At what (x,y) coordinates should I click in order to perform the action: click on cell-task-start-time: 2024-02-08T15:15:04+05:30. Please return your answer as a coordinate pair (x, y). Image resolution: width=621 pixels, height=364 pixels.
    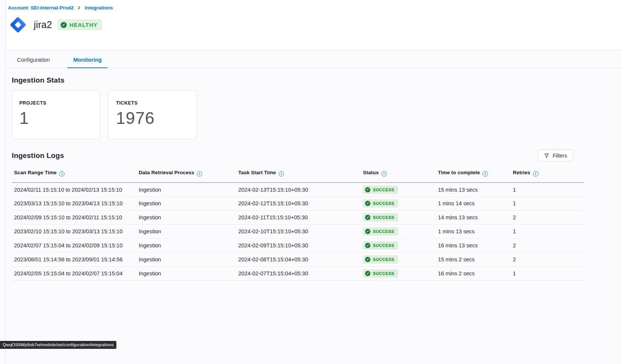
    Looking at the image, I should click on (299, 260).